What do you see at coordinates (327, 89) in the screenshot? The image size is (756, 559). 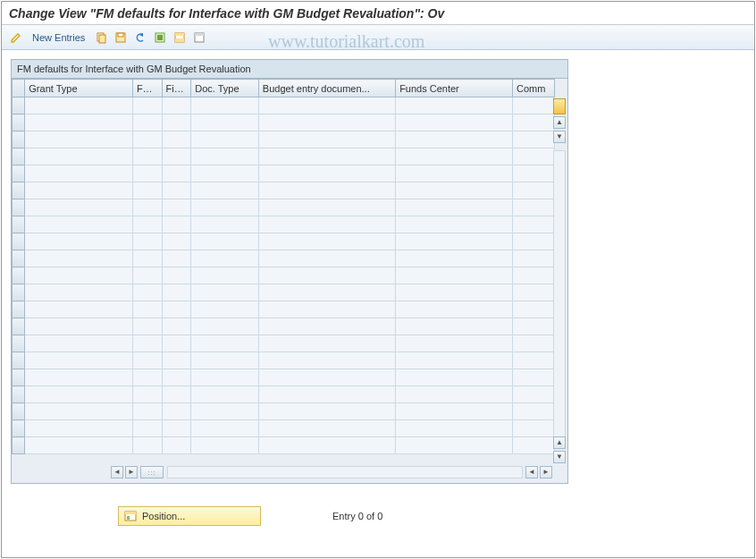 I see `col-budget-entry: Budget entry documen...` at bounding box center [327, 89].